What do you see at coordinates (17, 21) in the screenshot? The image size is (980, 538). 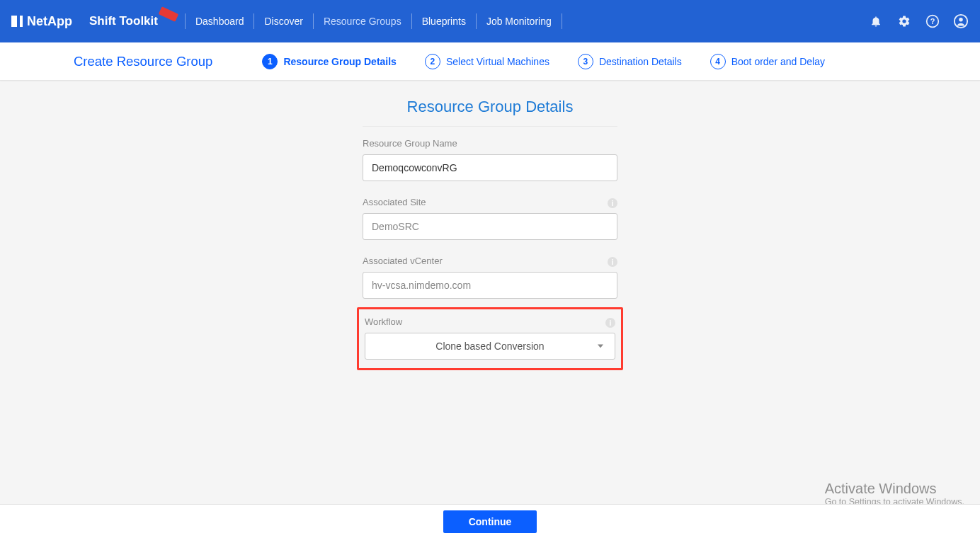 I see `netapp-logo-icon` at bounding box center [17, 21].